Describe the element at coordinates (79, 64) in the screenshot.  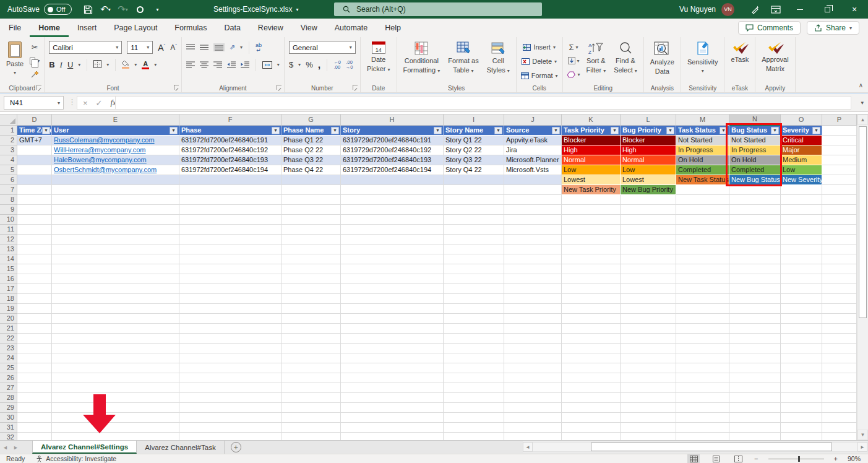
I see `underline-chevron-icon: ▾` at that location.